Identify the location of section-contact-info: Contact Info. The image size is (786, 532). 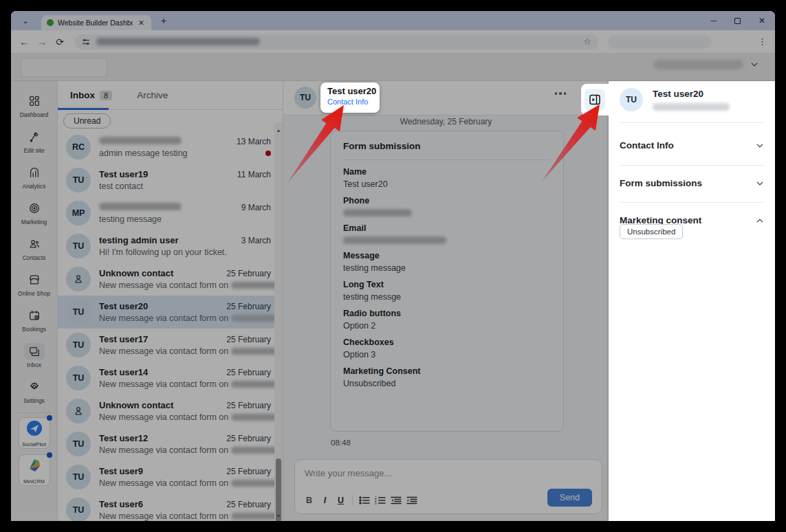
(692, 146).